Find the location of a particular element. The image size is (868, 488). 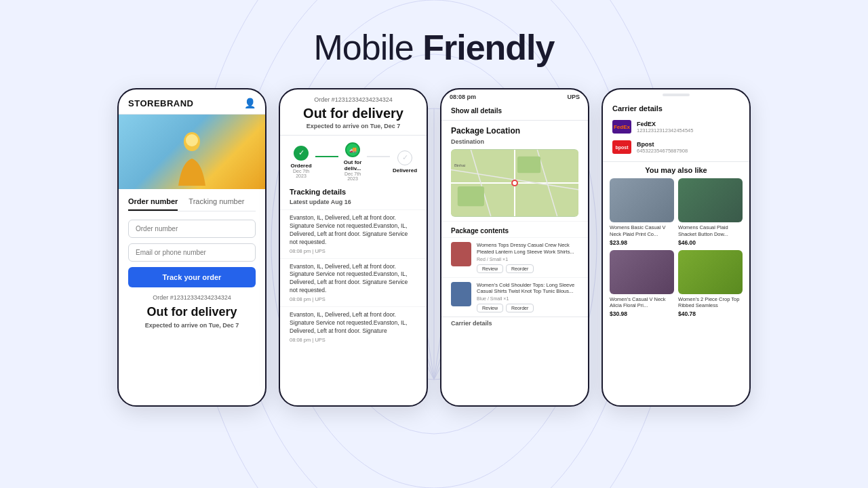

item-1-reorder-btn: Reorder is located at coordinates (519, 268).